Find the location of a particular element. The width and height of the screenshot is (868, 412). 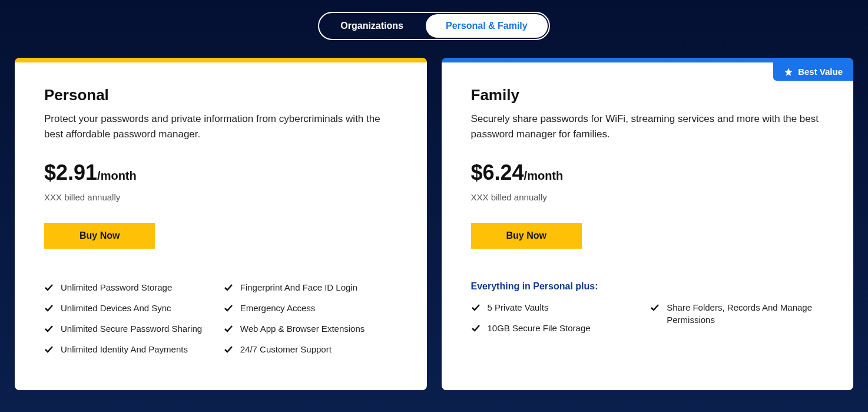

features-list: 5 Private Vaults 10GB Secure File Storag… is located at coordinates (648, 322).